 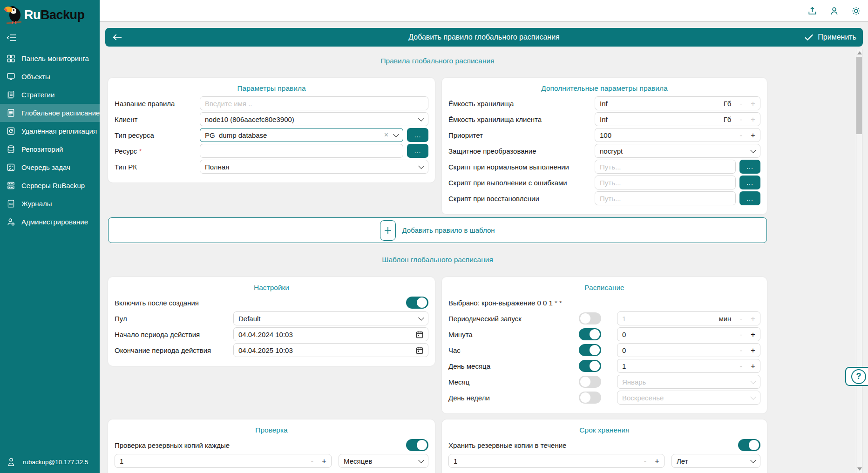 What do you see at coordinates (271, 130) in the screenshot?
I see `rule-params-card: Параметры правила Название правила Клиен…` at bounding box center [271, 130].